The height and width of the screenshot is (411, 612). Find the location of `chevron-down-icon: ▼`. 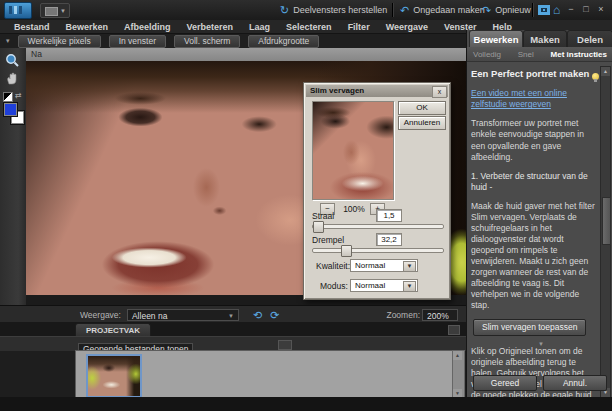

chevron-down-icon: ▼ is located at coordinates (63, 11).